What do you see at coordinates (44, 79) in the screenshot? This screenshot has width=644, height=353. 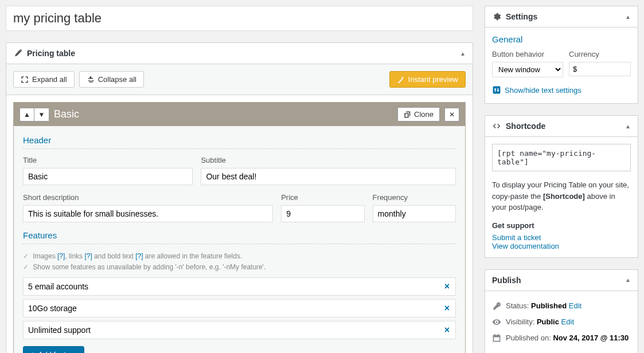 I see `expand-all-button: Expand all` at bounding box center [44, 79].